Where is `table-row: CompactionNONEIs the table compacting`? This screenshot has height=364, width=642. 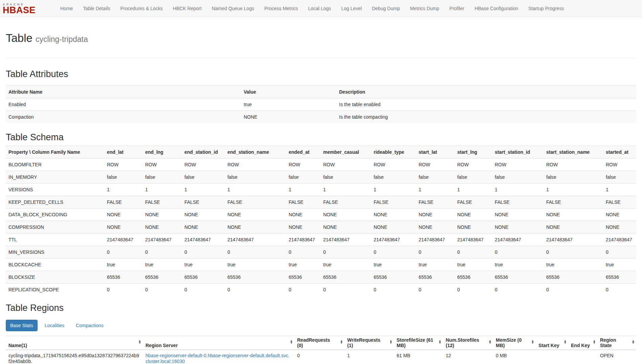 table-row: CompactionNONEIs the table compacting is located at coordinates (321, 117).